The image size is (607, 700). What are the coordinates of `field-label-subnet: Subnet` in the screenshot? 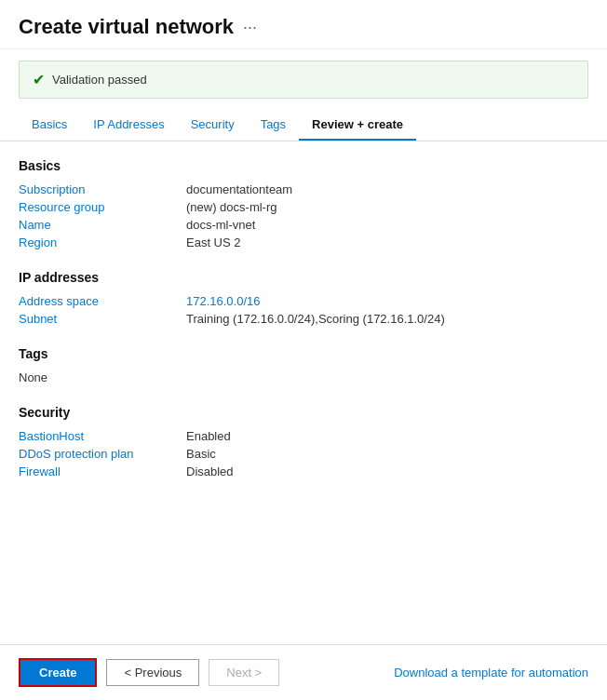 It's located at (102, 318).